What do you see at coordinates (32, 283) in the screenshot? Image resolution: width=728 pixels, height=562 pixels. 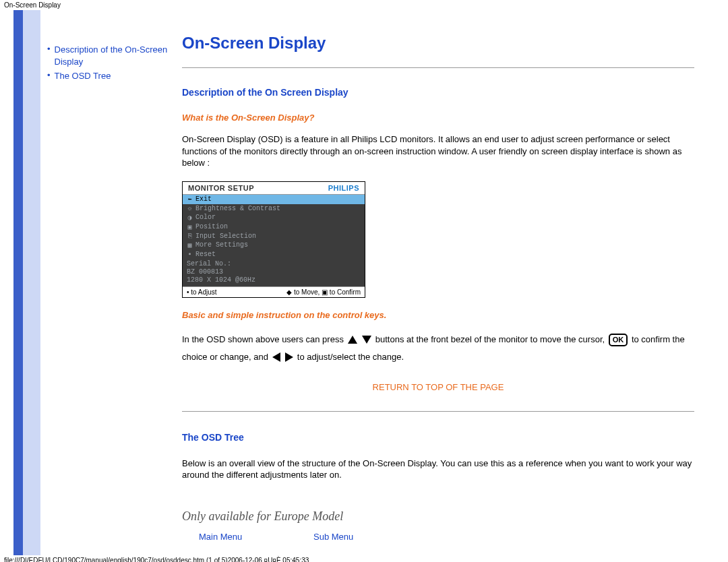 I see `left-stripe-light` at bounding box center [32, 283].